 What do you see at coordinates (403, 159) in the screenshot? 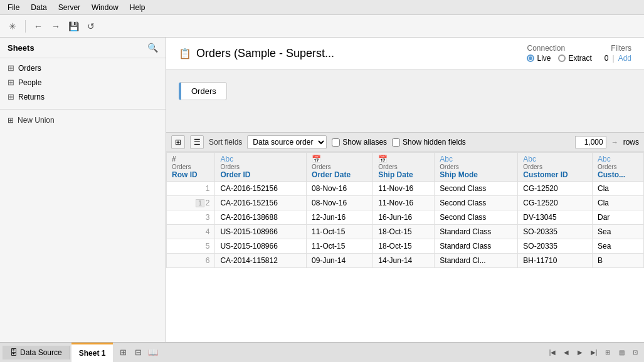
I see `ship-date-type-icon: 📅` at bounding box center [403, 159].